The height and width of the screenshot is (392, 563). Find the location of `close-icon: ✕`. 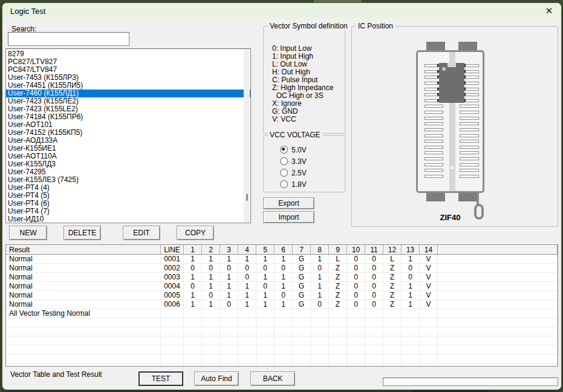

close-icon: ✕ is located at coordinates (549, 11).